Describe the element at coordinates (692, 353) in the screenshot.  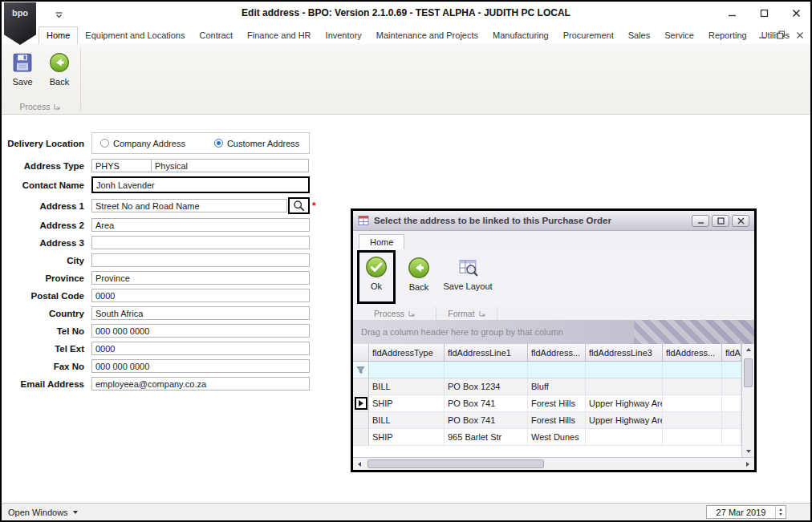
I see `column-header-fldaddressline4: fldAddress...` at that location.